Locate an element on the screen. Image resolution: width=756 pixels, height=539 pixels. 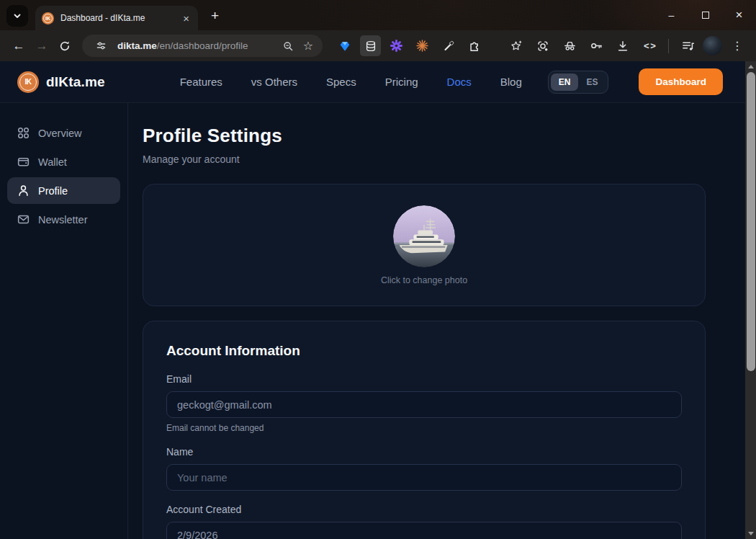
nav-link-blog: Blog is located at coordinates (511, 82).